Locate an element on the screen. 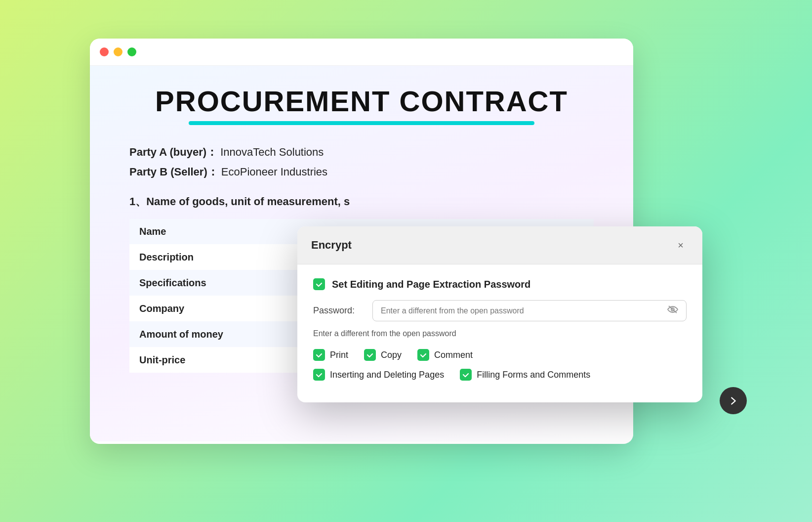 The height and width of the screenshot is (522, 812). party-b-value: EcoPioneer Industries is located at coordinates (275, 172).